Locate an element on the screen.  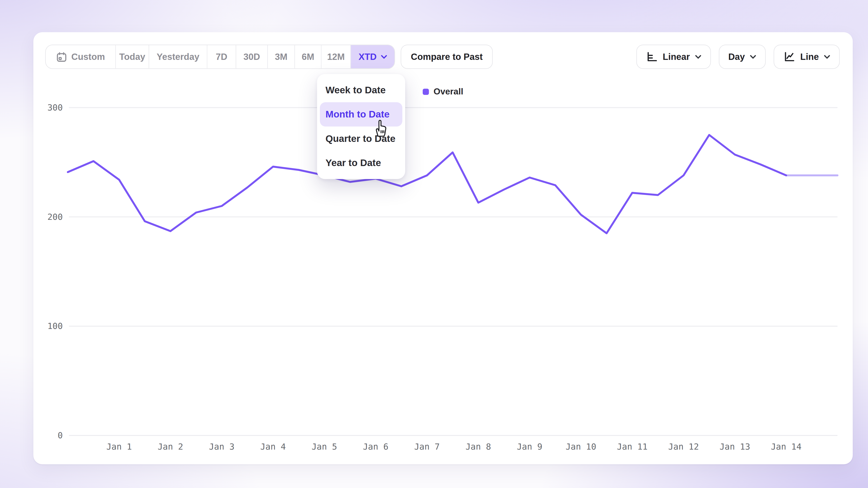
menu-item-week-to-date: Week to Date is located at coordinates (361, 90).